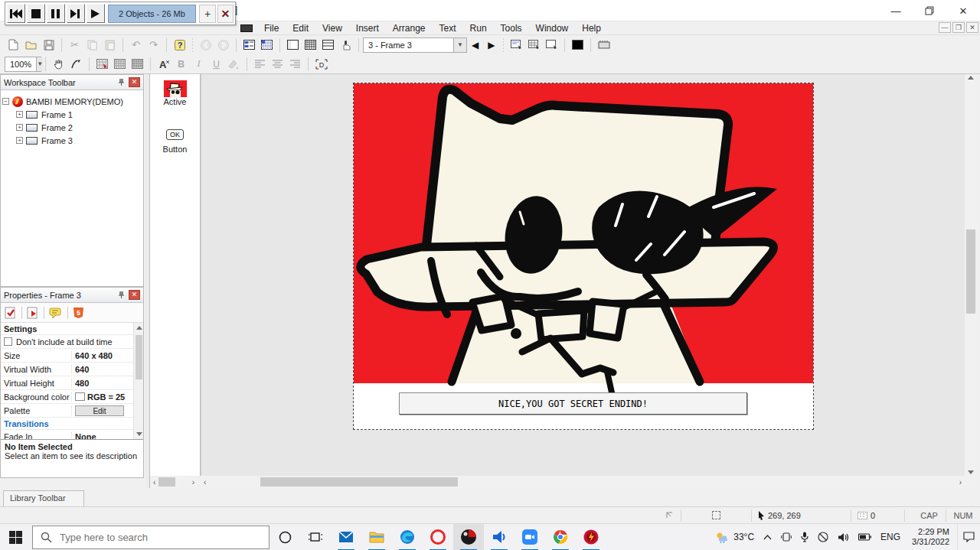 Image resolution: width=980 pixels, height=550 pixels. I want to click on property-row-size: Size 640 x 480, so click(67, 356).